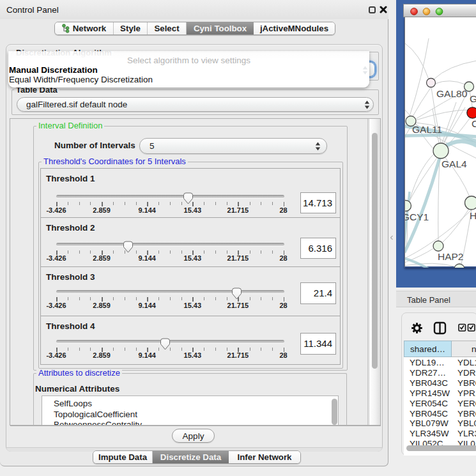  I want to click on svg-text: GAL11, so click(427, 129).